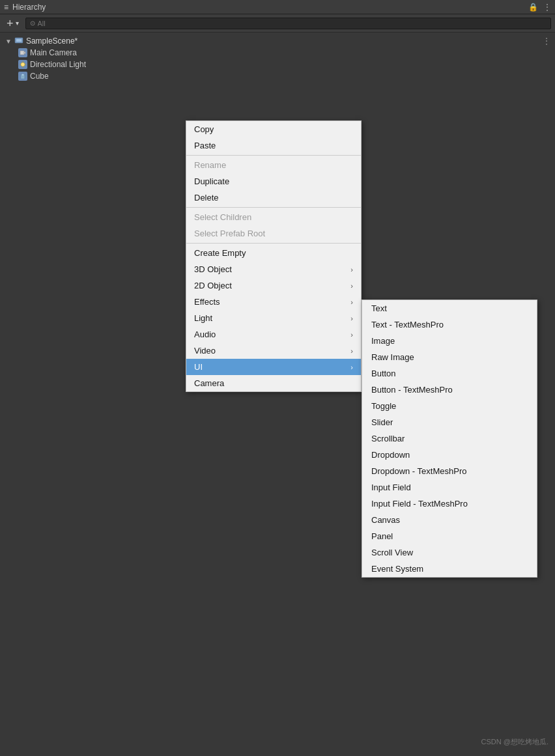 The height and width of the screenshot is (756, 555). What do you see at coordinates (449, 324) in the screenshot?
I see `text-textmeshpro-submenu-item: Text - TextMeshPro` at bounding box center [449, 324].